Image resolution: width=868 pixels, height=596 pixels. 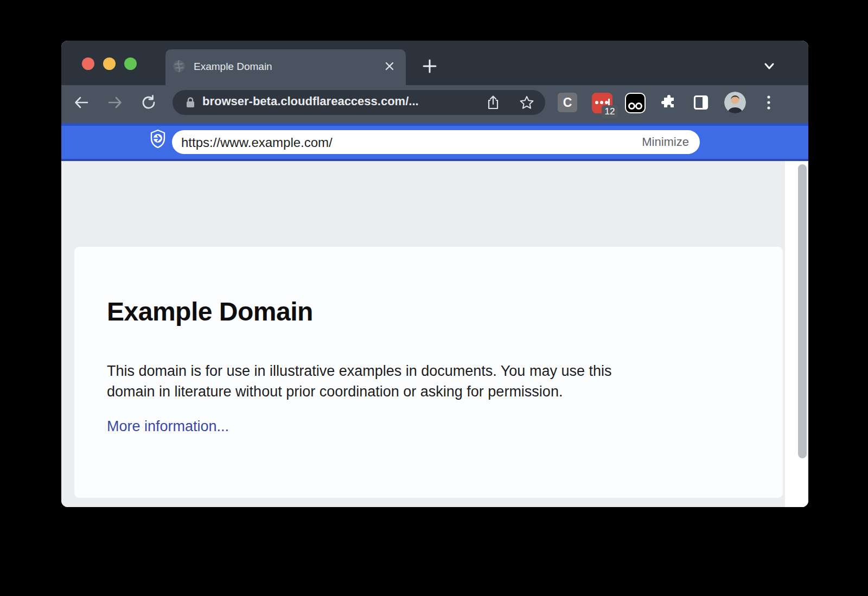 I want to click on c-extension-icon: C, so click(x=567, y=102).